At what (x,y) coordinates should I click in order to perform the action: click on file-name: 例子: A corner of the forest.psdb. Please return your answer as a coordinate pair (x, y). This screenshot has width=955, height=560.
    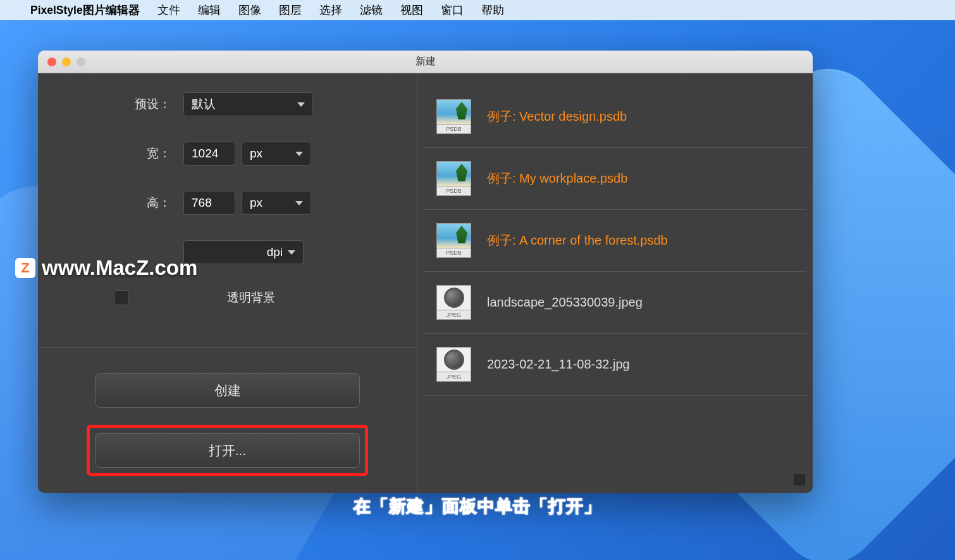
    Looking at the image, I should click on (577, 240).